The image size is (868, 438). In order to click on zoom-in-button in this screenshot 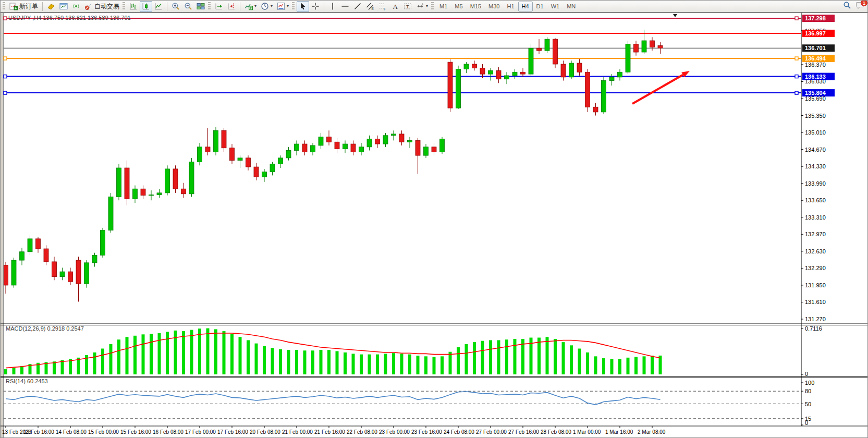, I will do `click(176, 6)`.